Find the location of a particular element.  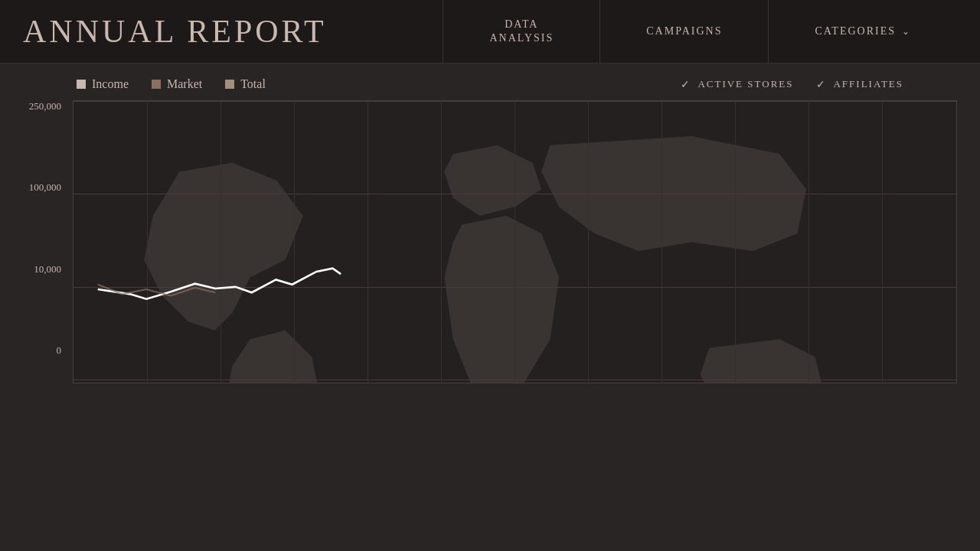

y-label-100k: 100,000 is located at coordinates (45, 187).